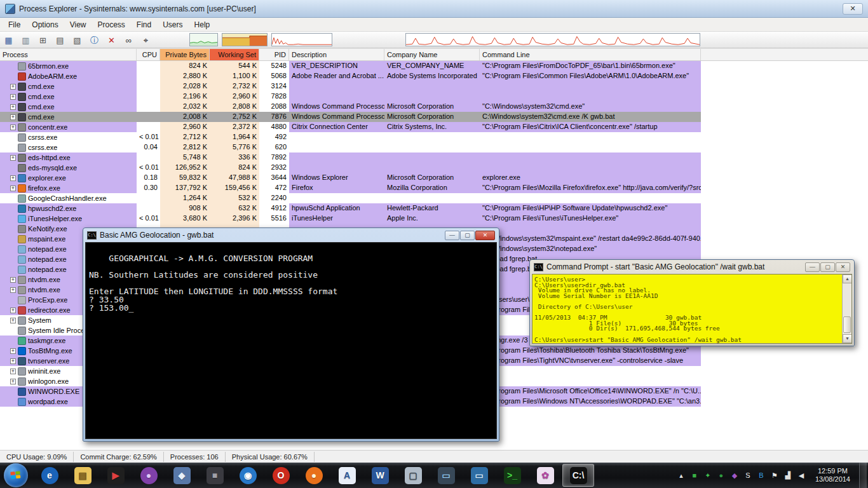  I want to click on process-row: iTunesHelper.exe < 0.01 3,680 K 2,396 K …, so click(351, 219).